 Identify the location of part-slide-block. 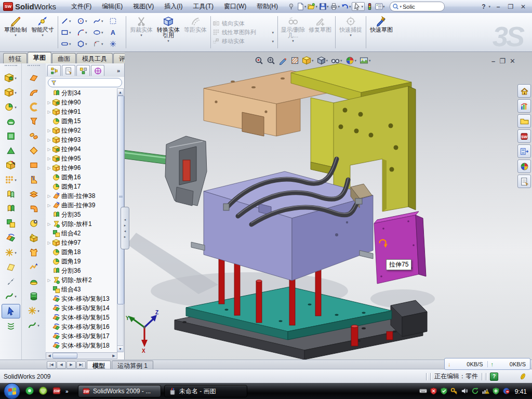
(400, 247).